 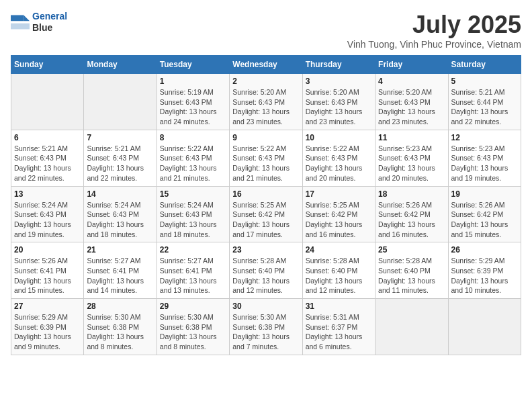 What do you see at coordinates (193, 102) in the screenshot?
I see `calendar-day-cell: 1Sunrise: 5:19 AMSunset: 6:43 PMDaylight…` at bounding box center [193, 102].